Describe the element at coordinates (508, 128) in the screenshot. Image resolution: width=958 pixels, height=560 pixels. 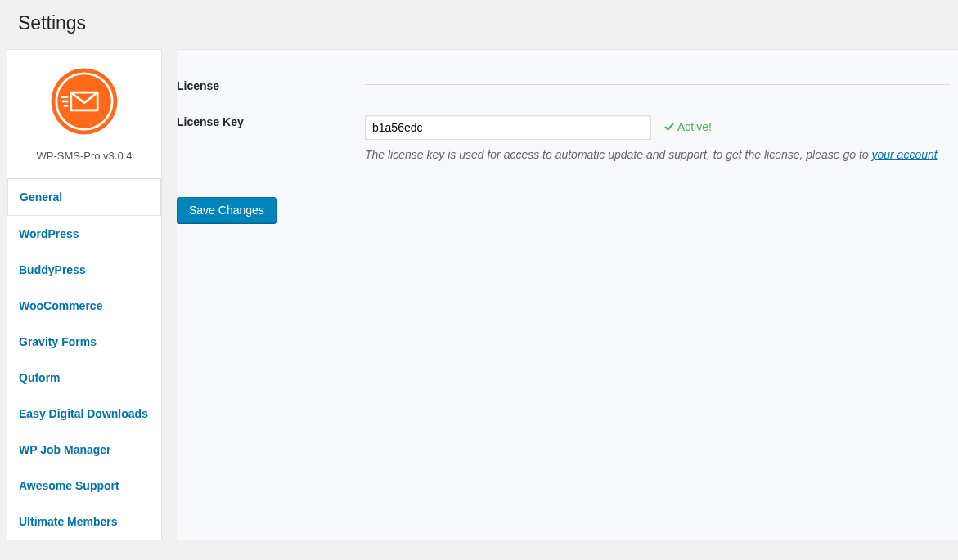
I see `license-key-input` at that location.